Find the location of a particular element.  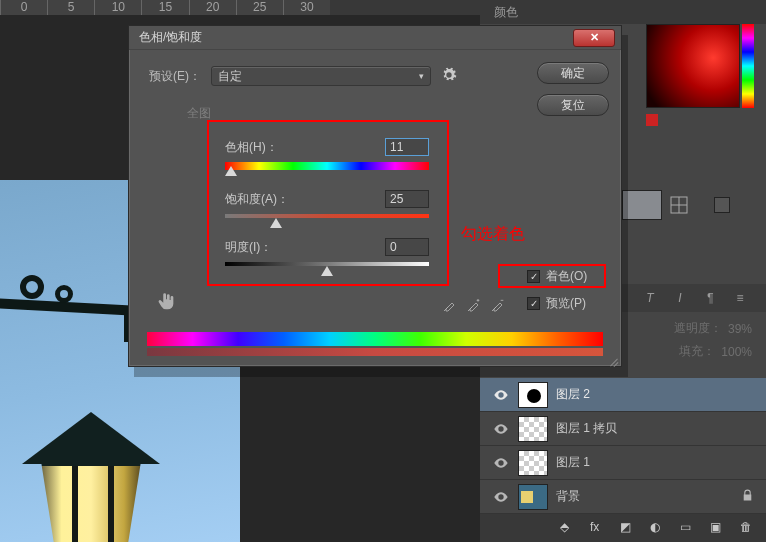

navigator-thumbnail is located at coordinates (642, 205).